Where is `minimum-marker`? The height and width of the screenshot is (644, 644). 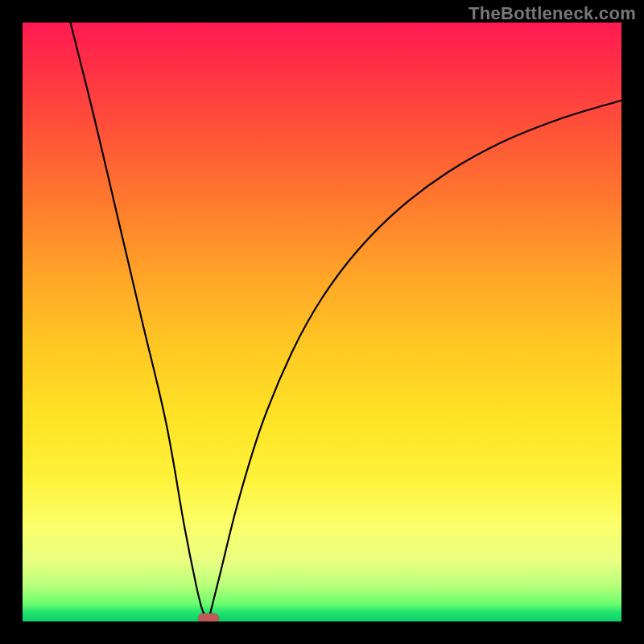 minimum-marker is located at coordinates (208, 617).